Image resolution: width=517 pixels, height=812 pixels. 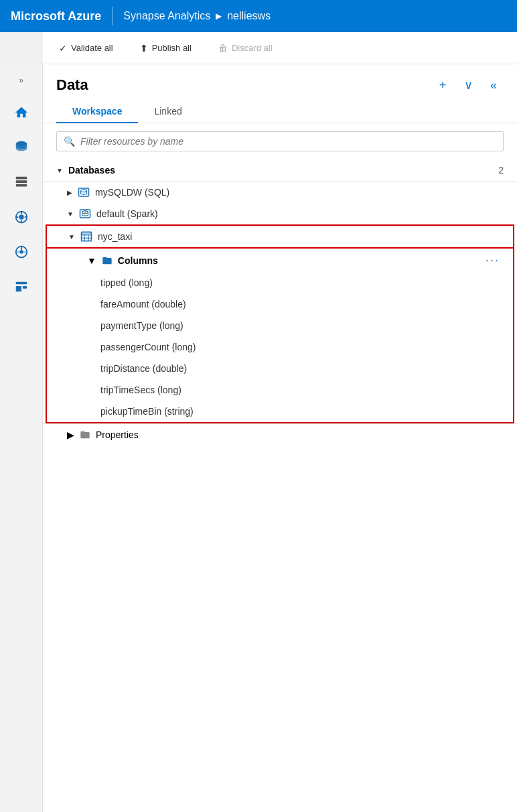 I want to click on column-trip-distance: tripDistance (double), so click(x=280, y=368).